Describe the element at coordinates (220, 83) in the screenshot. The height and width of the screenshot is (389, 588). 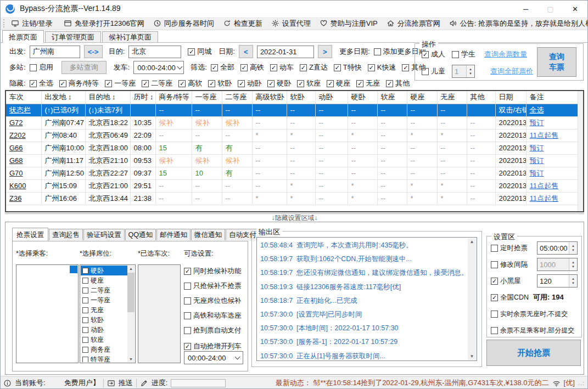
I see `hide-option: 软卧` at that location.